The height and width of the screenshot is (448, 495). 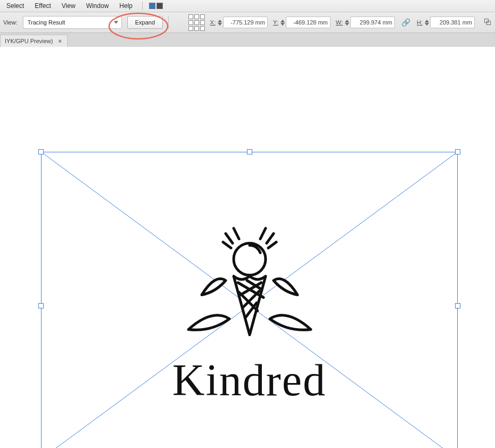 What do you see at coordinates (488, 22) in the screenshot?
I see `shape-builder-icon` at bounding box center [488, 22].